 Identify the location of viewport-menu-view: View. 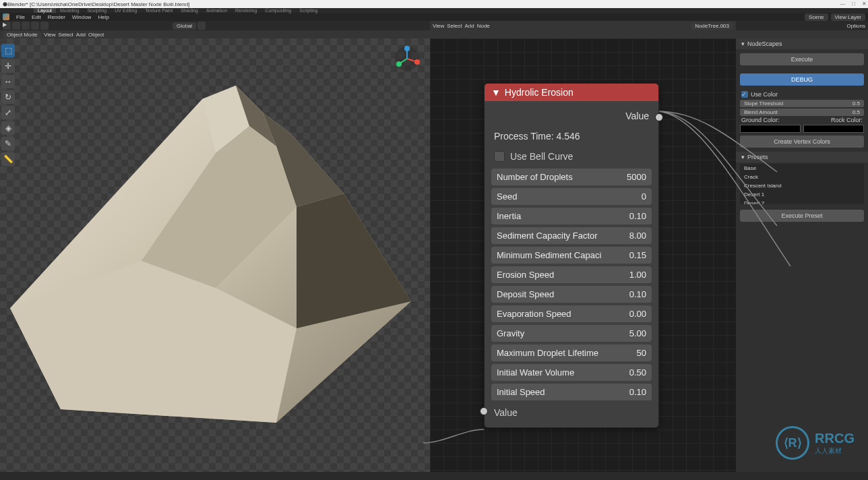
(50, 35).